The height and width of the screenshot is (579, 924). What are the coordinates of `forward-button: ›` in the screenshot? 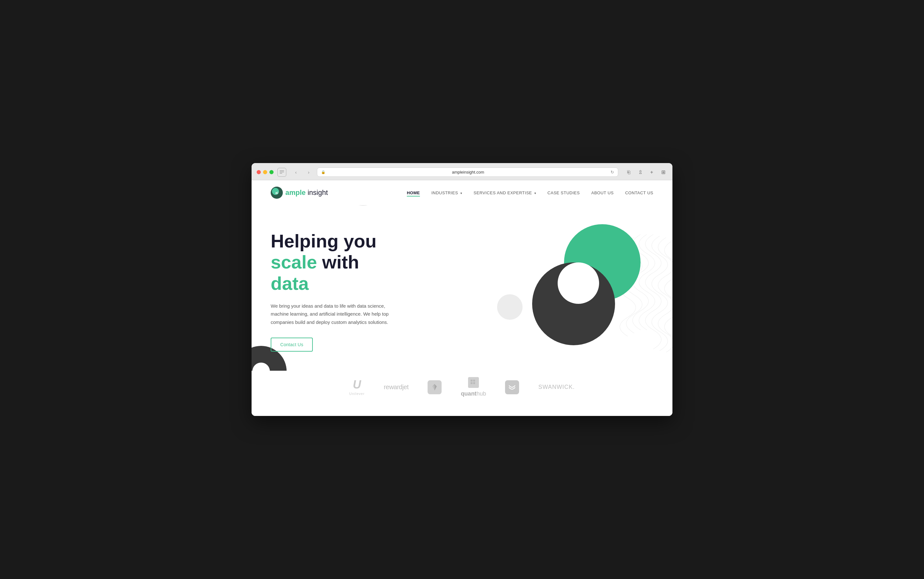 It's located at (309, 172).